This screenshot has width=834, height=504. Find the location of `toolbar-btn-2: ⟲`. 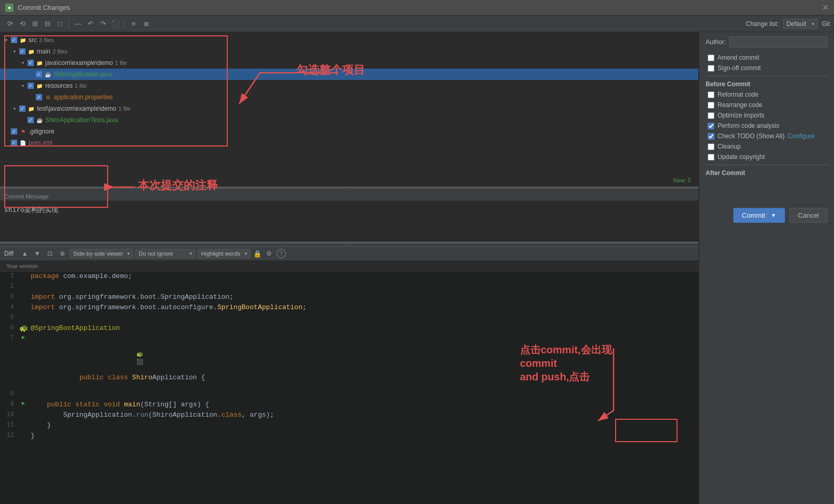

toolbar-btn-2: ⟲ is located at coordinates (22, 24).